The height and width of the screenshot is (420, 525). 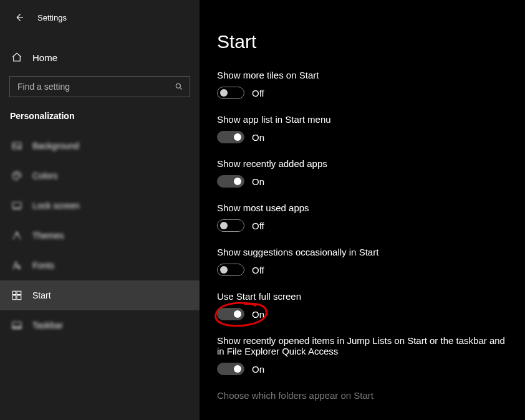 I want to click on themes-icon, so click(x=17, y=236).